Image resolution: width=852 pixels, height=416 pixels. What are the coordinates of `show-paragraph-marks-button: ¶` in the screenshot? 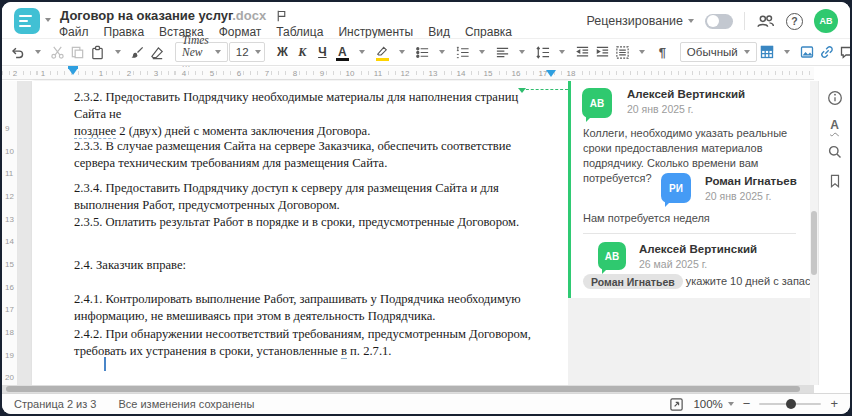 It's located at (662, 52).